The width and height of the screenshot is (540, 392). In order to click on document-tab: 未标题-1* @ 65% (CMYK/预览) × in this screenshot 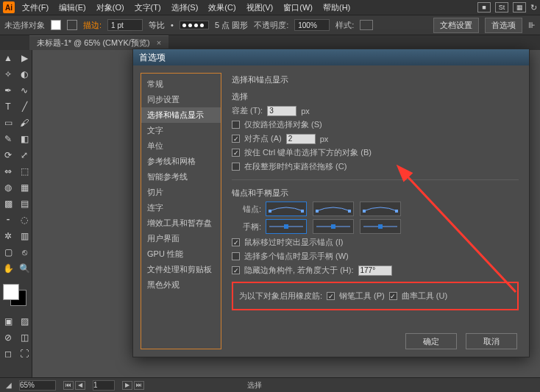, I will do `click(99, 43)`.